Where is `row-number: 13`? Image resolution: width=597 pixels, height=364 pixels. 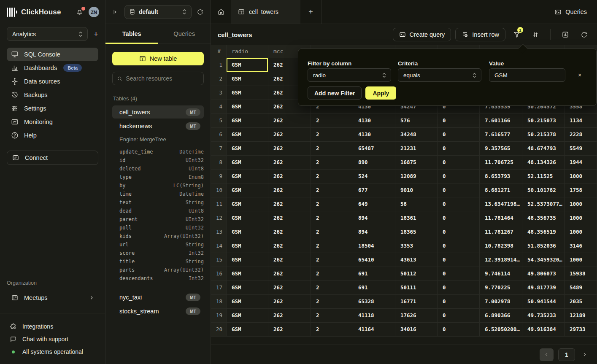 row-number: 13 is located at coordinates (219, 232).